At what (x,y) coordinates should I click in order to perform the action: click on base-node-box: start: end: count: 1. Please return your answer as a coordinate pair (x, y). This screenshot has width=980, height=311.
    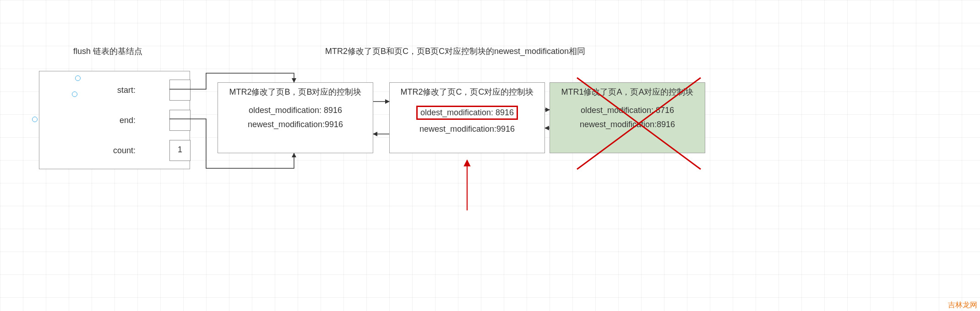
    Looking at the image, I should click on (114, 120).